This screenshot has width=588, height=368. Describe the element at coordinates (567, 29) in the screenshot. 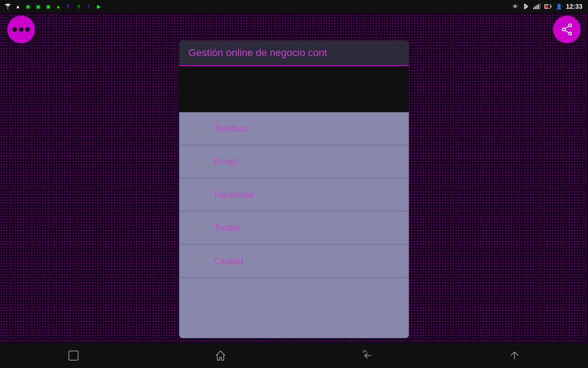

I see `share-button` at that location.